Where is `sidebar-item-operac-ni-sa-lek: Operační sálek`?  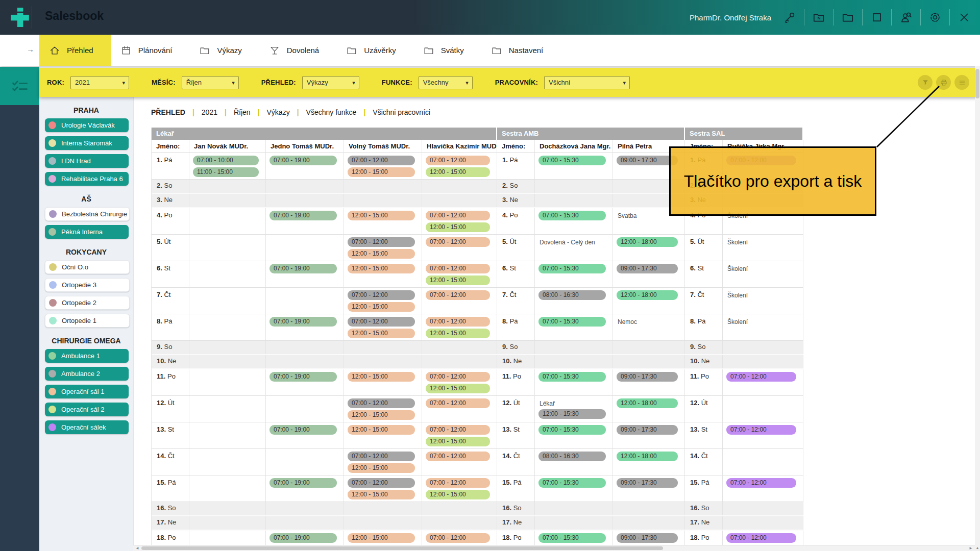 sidebar-item-operac-ni-sa-lek: Operační sálek is located at coordinates (87, 428).